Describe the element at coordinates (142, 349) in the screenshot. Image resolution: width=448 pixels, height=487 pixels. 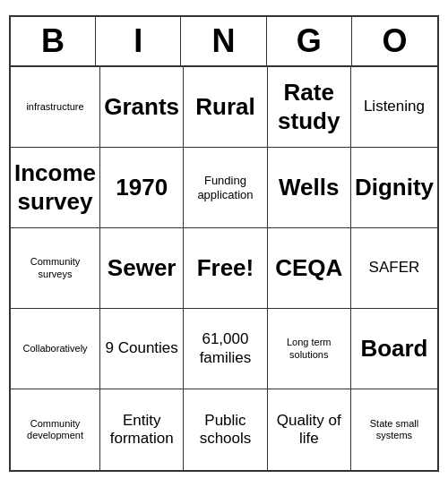
I see `bingo-cell-16: 9 Counties` at that location.